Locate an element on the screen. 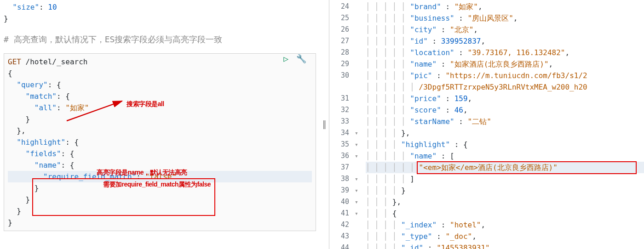 Image resolution: width=644 pixels, height=249 pixels. comment-line: # 高亮查询，默认情况下，ES搜索字段必须与高亮字段一致 is located at coordinates (160, 40).